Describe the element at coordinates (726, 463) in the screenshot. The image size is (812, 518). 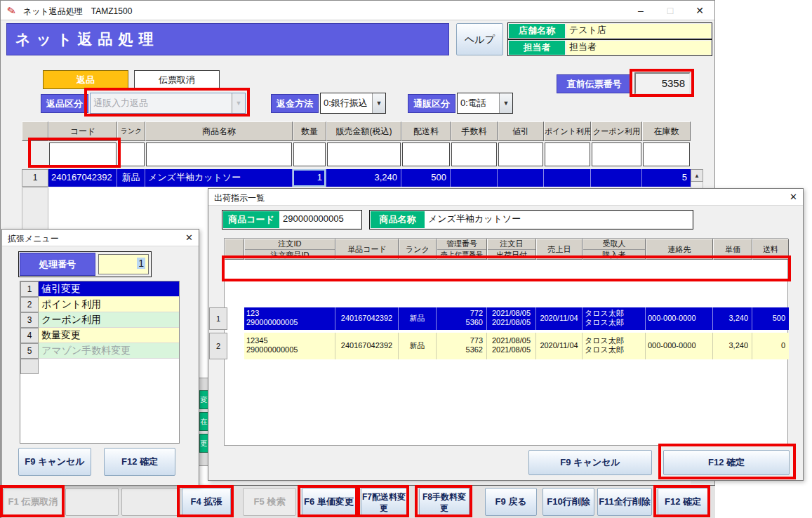
I see `shipping-confirm-button: F12 確定` at that location.